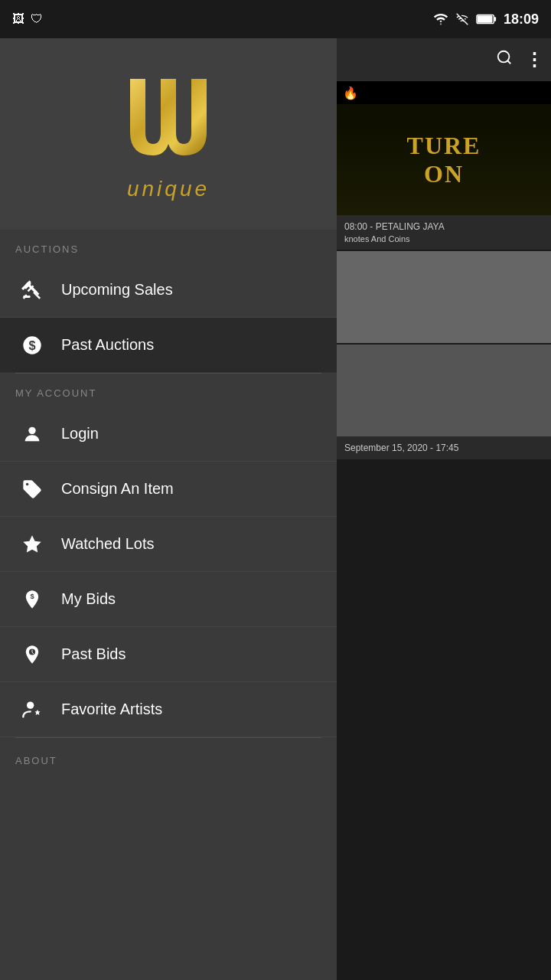 Image resolution: width=551 pixels, height=980 pixels. I want to click on card-1-info: 08:00 - PETALING JAYA knotes And Coins, so click(444, 233).